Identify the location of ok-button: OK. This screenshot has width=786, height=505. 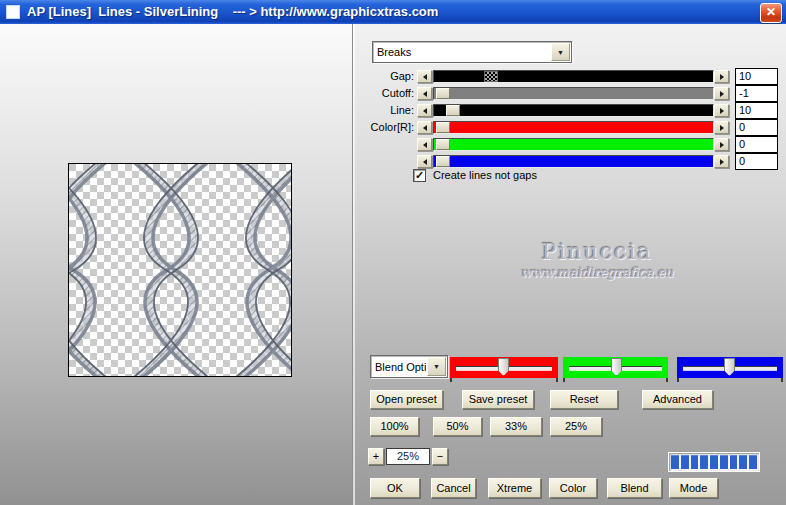
(395, 488).